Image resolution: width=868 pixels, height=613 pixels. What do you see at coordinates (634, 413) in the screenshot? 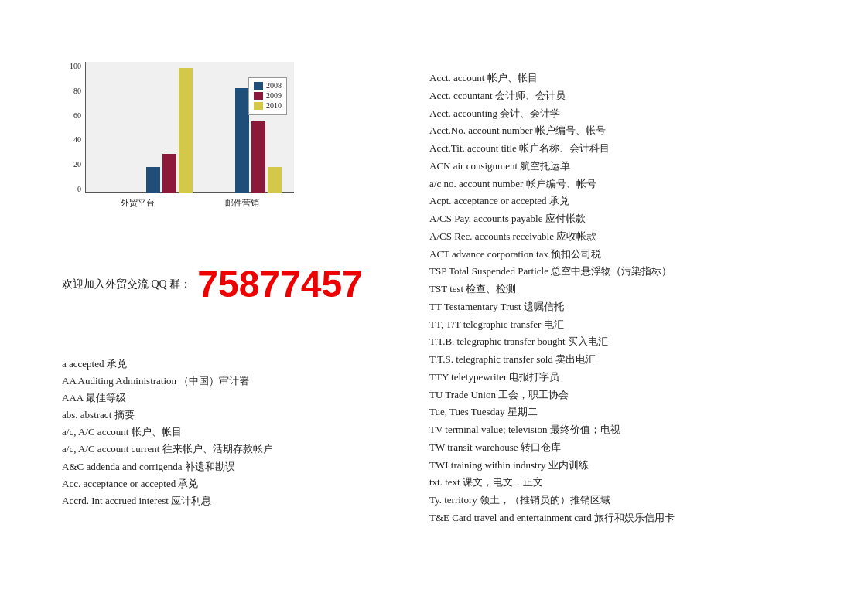
I see `term-right-19: Tue, Tues Tuesday 星期二` at bounding box center [634, 413].